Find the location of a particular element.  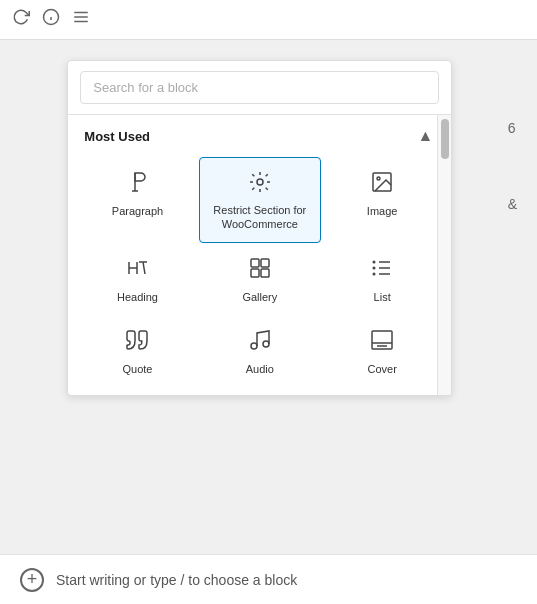

block-item-gallery: Gallery is located at coordinates (260, 279).